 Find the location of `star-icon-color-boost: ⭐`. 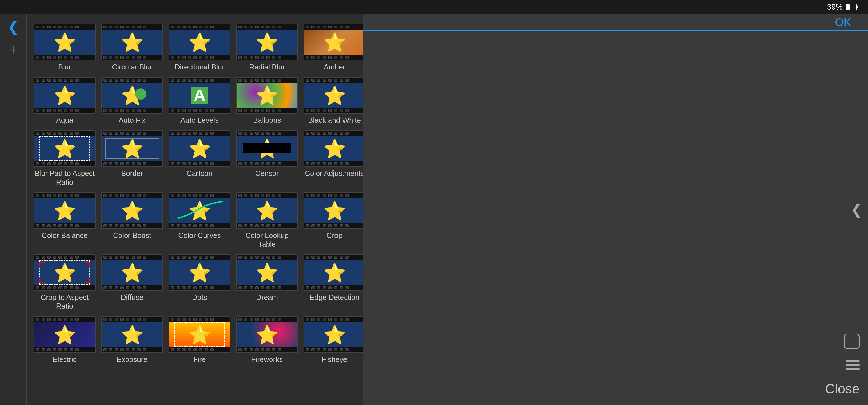

star-icon-color-boost: ⭐ is located at coordinates (132, 210).